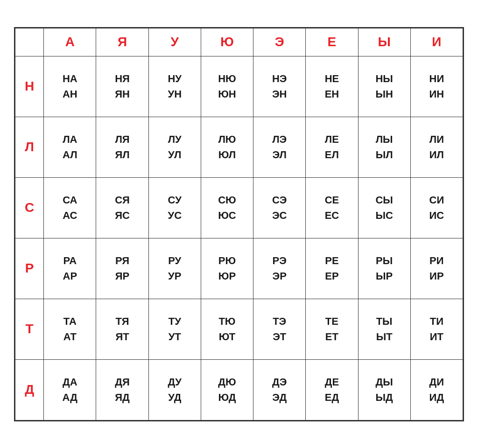  I want to click on cell-4-4: ТЭЭТ, so click(280, 329).